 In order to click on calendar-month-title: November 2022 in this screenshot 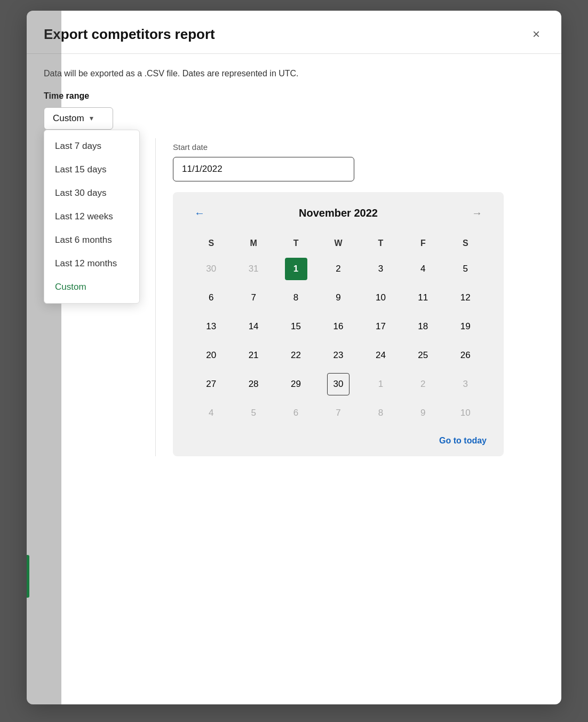, I will do `click(338, 213)`.